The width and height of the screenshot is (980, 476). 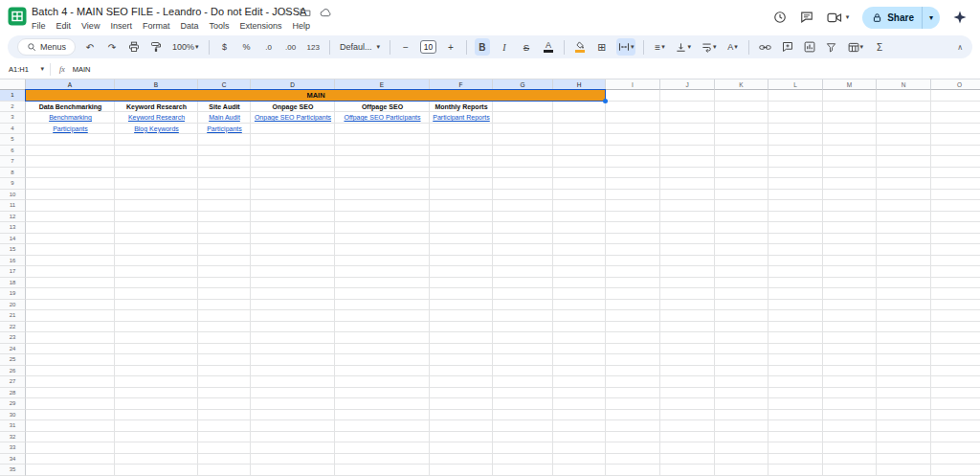 I want to click on column-header-J: J, so click(x=687, y=84).